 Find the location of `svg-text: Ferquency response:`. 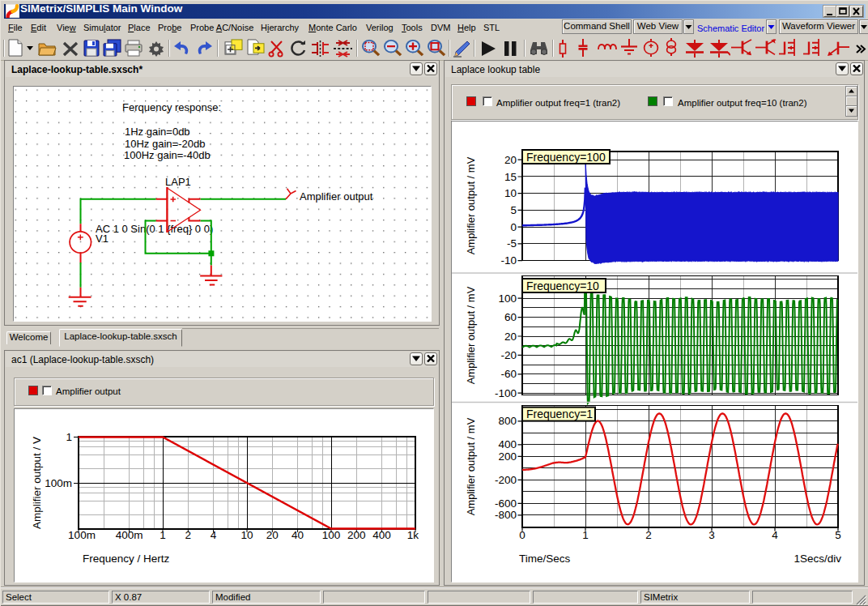

svg-text: Ferquency response: is located at coordinates (172, 107).